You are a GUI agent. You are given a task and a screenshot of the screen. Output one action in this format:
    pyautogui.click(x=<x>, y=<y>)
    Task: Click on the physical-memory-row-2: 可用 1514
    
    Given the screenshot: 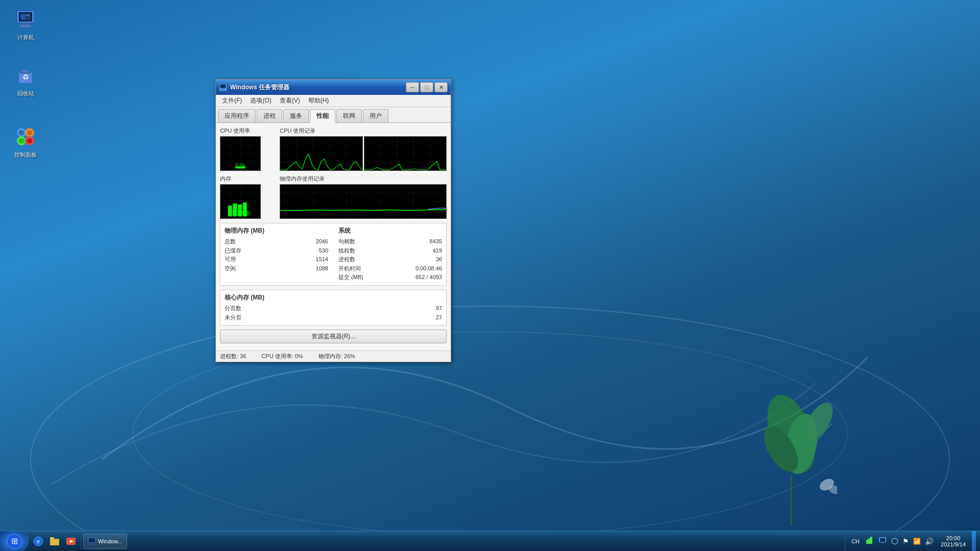 What is the action you would take?
    pyautogui.click(x=277, y=260)
    